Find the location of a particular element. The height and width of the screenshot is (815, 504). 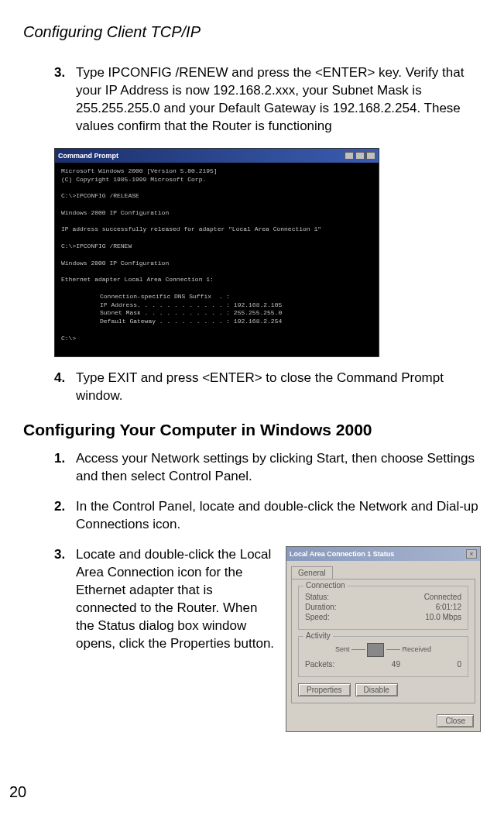

duration-row: Duration: 6:01:12 is located at coordinates (383, 607).